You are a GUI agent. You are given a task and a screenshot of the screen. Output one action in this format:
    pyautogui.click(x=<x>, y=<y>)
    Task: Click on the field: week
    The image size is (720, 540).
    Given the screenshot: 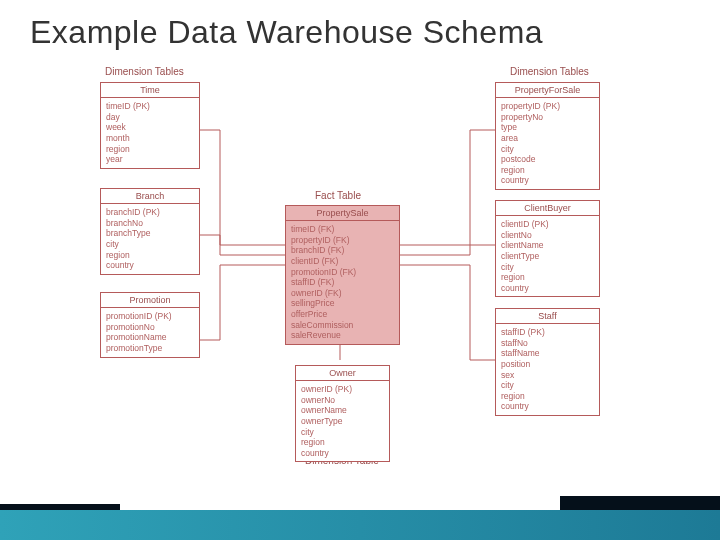 What is the action you would take?
    pyautogui.click(x=150, y=128)
    